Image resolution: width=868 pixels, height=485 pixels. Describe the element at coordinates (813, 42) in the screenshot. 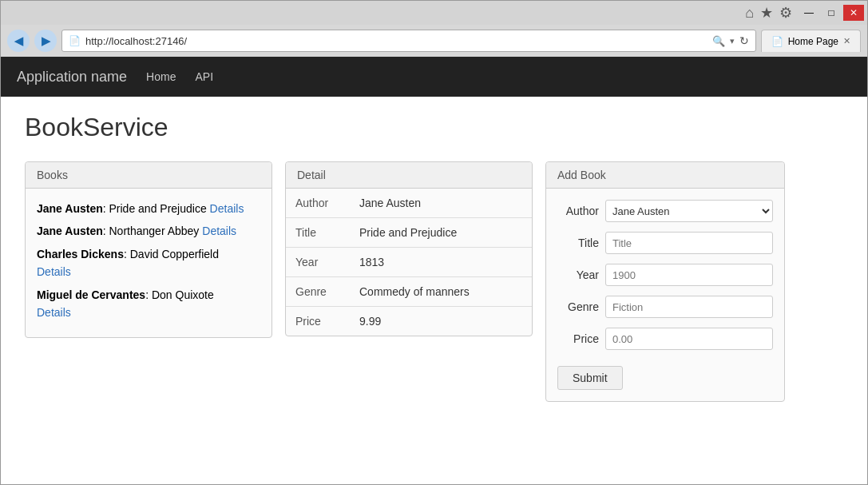

I see `tab-label: Home Page` at that location.